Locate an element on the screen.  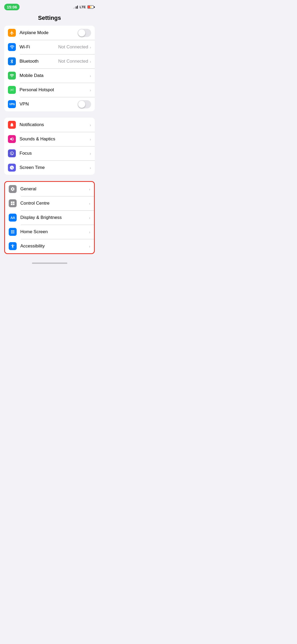
personal-hotspot-chevron: › is located at coordinates (90, 90).